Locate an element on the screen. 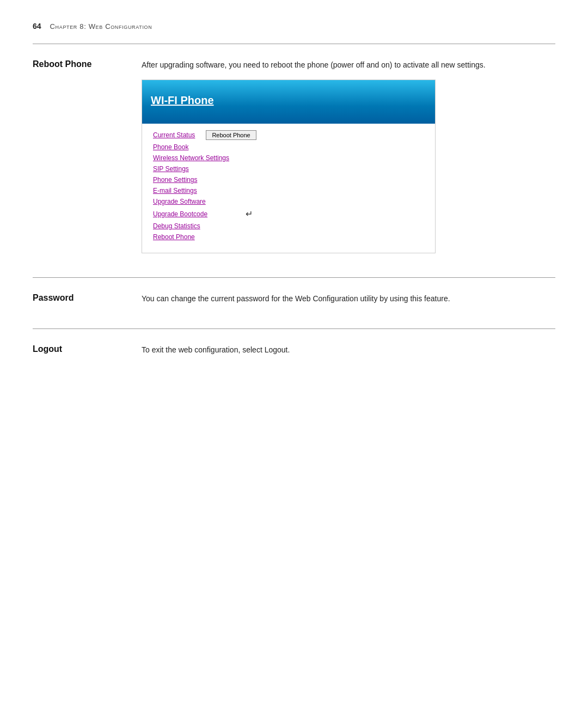 This screenshot has width=588, height=706. nav-item-wireless-network: Wireless Network Settings is located at coordinates (289, 158).